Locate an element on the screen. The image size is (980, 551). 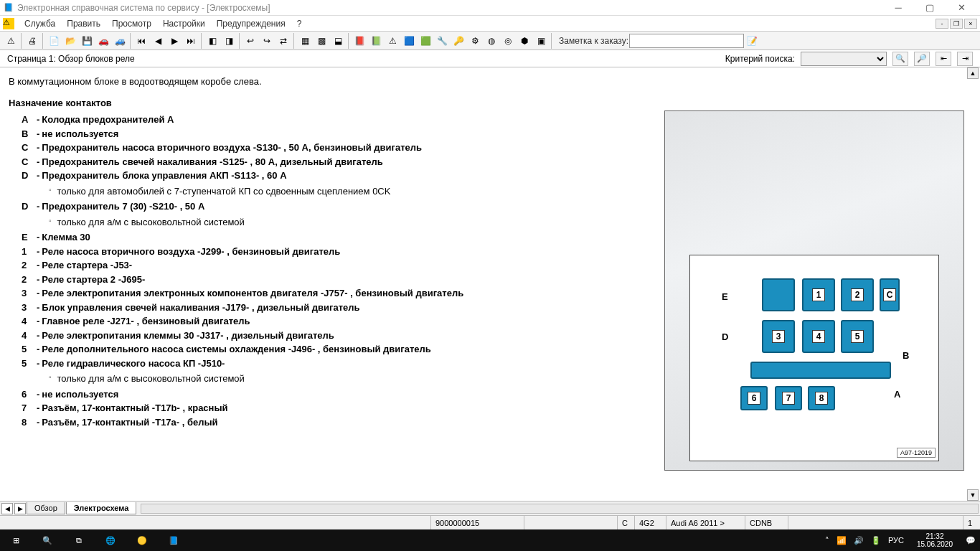
next-icon: ▶ is located at coordinates (174, 41).